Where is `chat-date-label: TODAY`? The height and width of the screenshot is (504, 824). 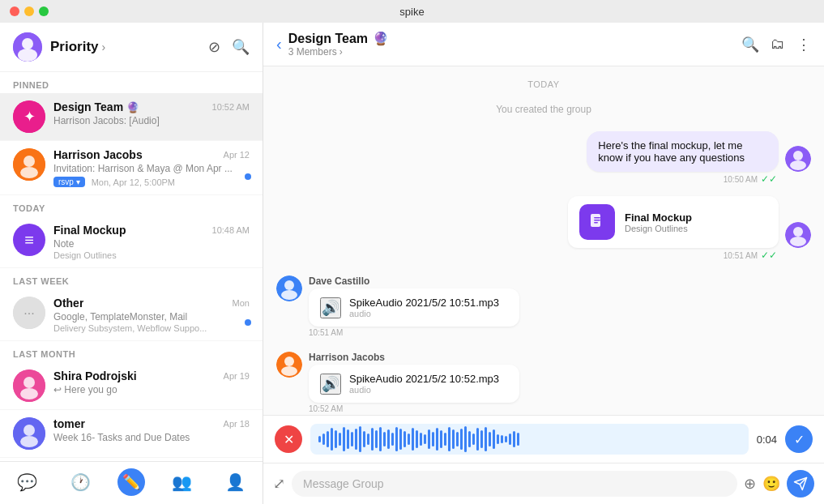
chat-date-label: TODAY is located at coordinates (544, 84).